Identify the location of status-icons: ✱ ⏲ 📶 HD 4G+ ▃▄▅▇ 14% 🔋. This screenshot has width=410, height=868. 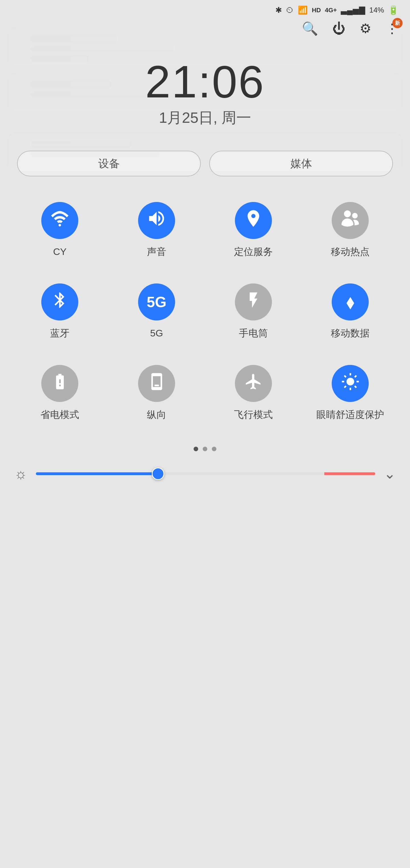
(337, 10).